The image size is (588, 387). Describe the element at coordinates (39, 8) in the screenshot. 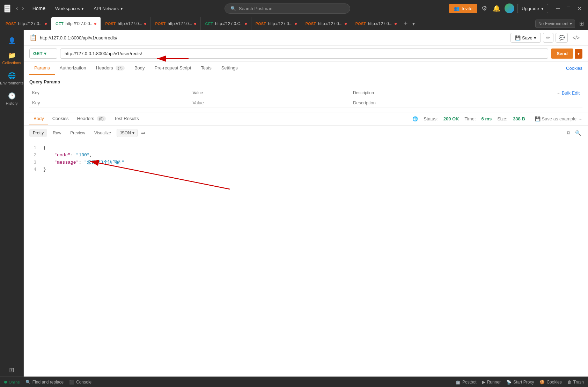

I see `home-link: Home` at that location.